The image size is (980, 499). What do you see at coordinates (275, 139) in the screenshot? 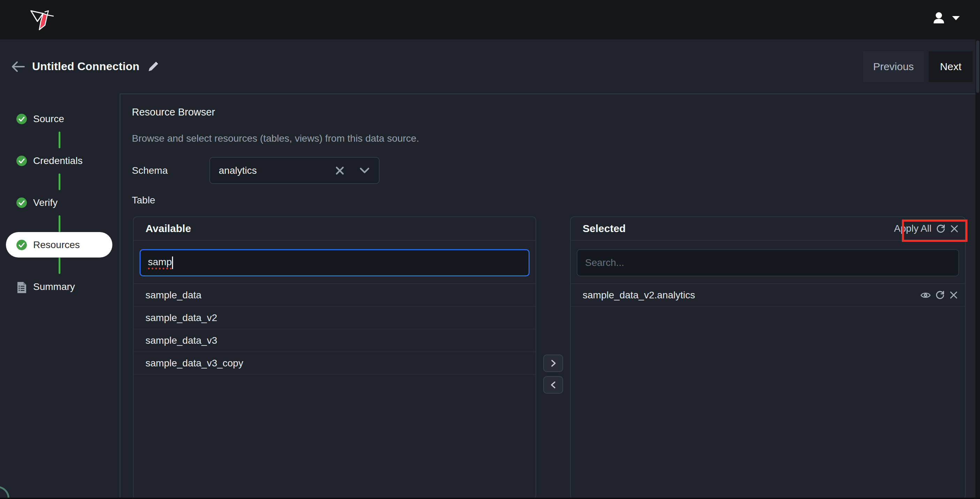
I see `page-description: Browse and select resources (tables, vie…` at bounding box center [275, 139].